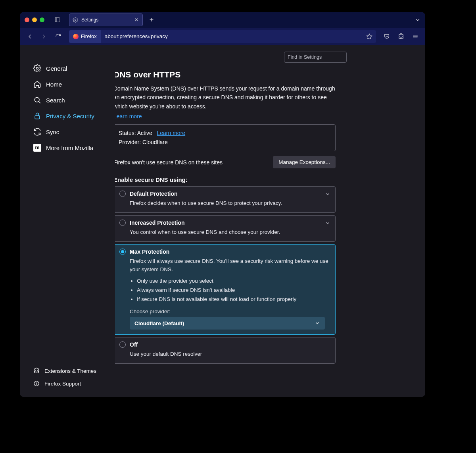  I want to click on back-button, so click(30, 37).